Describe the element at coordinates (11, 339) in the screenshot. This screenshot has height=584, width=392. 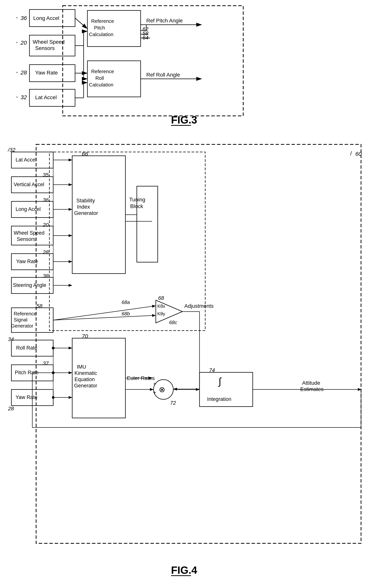
I see `svg-text: 34` at that location.